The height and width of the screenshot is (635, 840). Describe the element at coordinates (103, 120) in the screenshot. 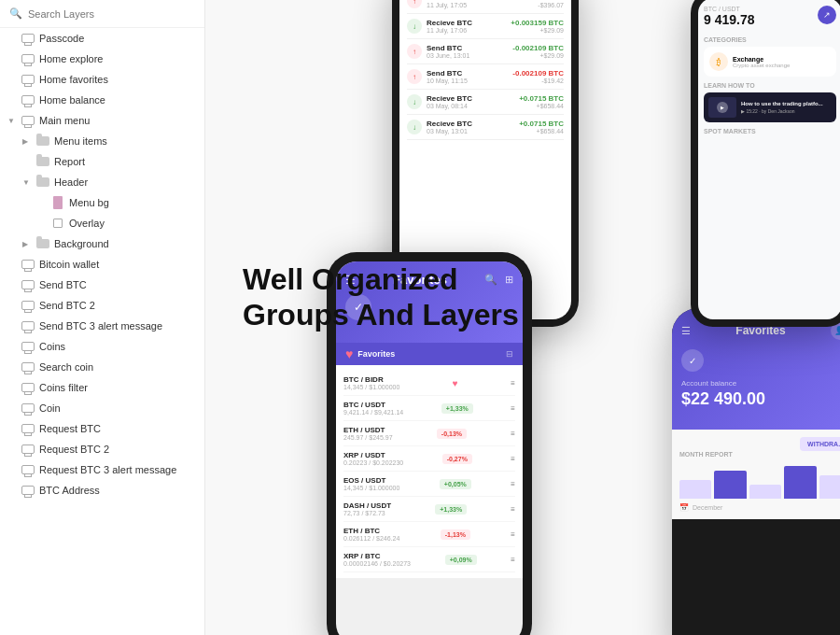

I see `sidebar-item-main-menu: ▼ Main menu` at that location.